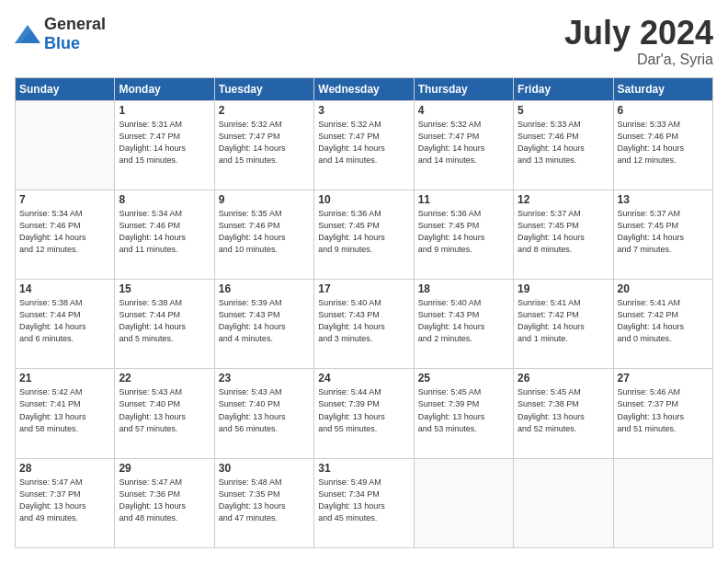  I want to click on day-number: 17, so click(364, 289).